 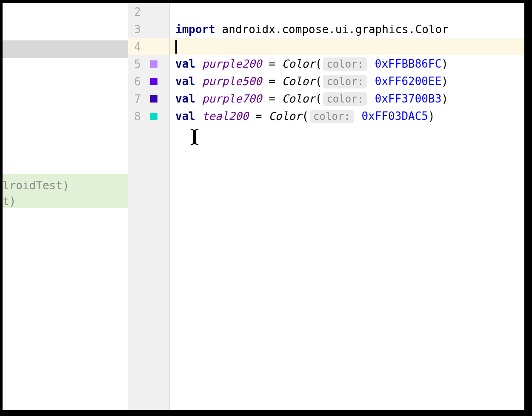 What do you see at coordinates (303, 117) in the screenshot?
I see `code-text: val teal200 = Color(color: 0xFF03DAC5)` at bounding box center [303, 117].